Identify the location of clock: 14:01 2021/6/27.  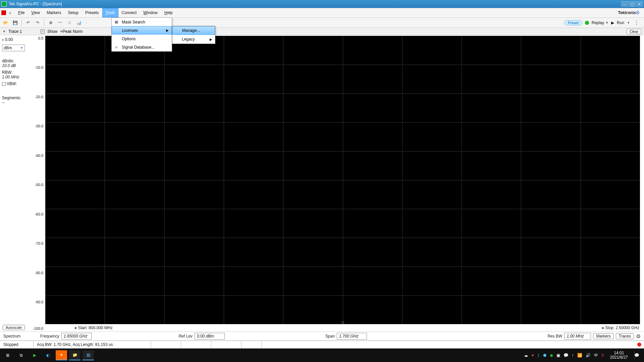
(619, 355).